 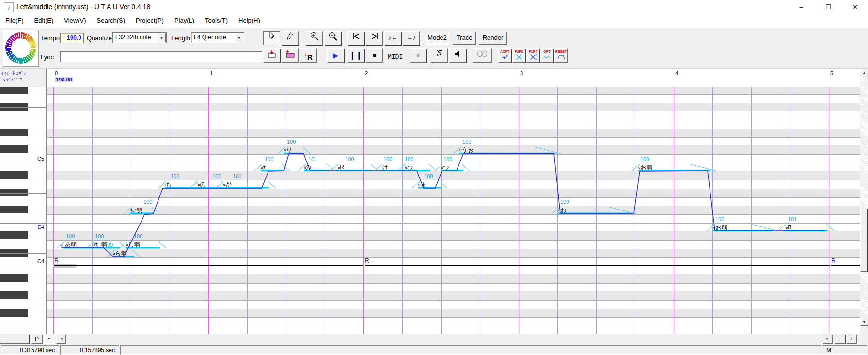 What do you see at coordinates (184, 21) in the screenshot?
I see `menu-item-play: Play(L)` at bounding box center [184, 21].